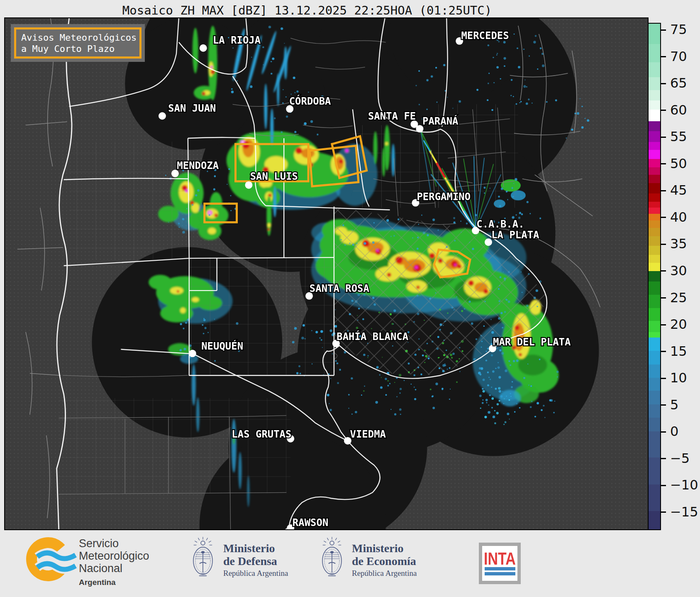 The height and width of the screenshot is (597, 700). Describe the element at coordinates (441, 121) in the screenshot. I see `city-label: PARANÁ` at that location.